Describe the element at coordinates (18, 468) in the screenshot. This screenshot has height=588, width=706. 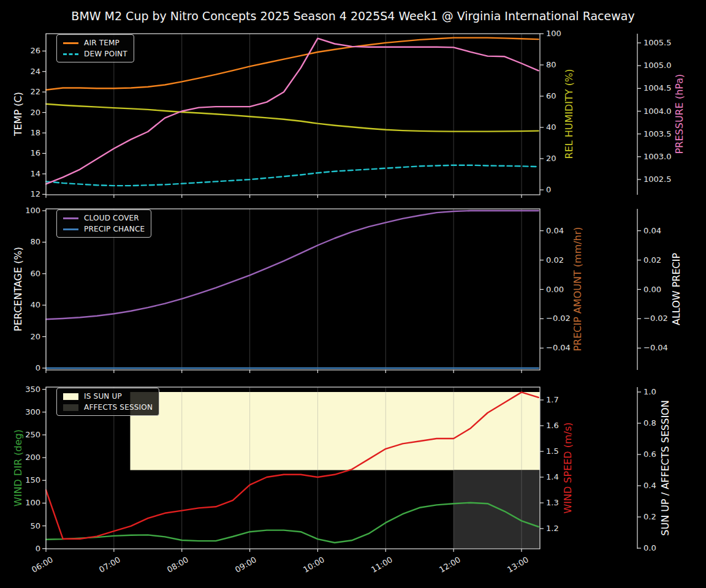
I see `wind-dir-axis-label: WIND DIR (deg)` at that location.